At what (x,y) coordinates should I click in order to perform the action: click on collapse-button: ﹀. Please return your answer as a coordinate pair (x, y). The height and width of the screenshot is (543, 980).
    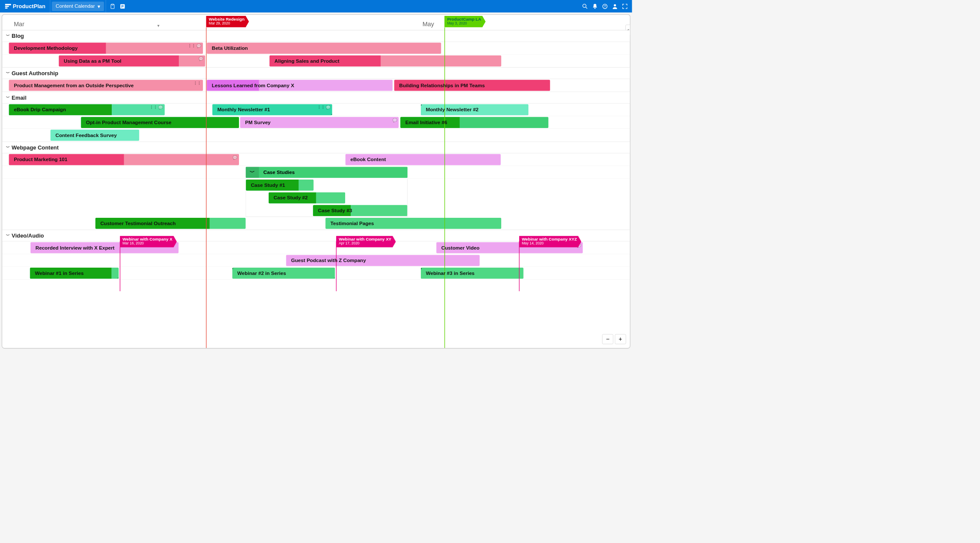
    Looking at the image, I should click on (252, 172).